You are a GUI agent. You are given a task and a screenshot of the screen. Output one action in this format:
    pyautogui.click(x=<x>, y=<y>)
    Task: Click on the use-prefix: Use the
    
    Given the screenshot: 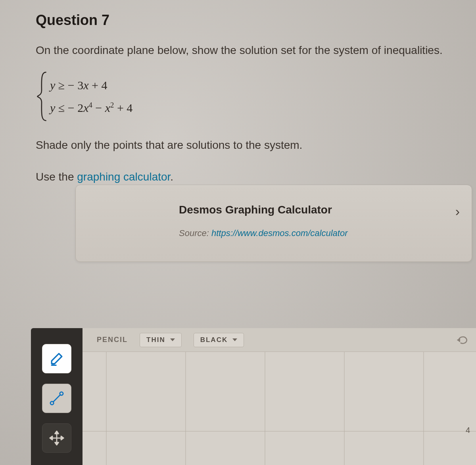 What is the action you would take?
    pyautogui.click(x=56, y=177)
    